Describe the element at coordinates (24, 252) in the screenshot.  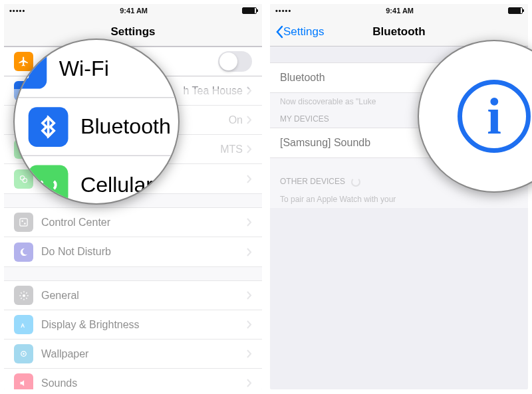
I see `moon-icon` at that location.